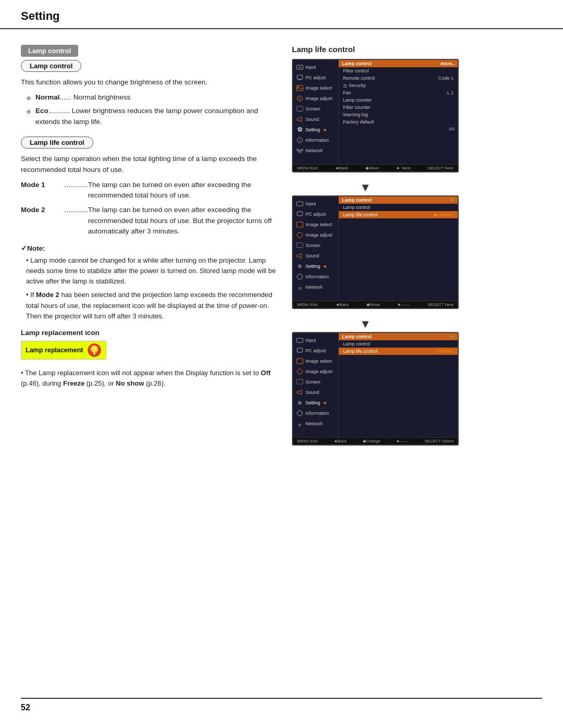 The image size is (563, 728). What do you see at coordinates (151, 109) in the screenshot?
I see `lamp-modes-list: ◈ Normal...... Normal brightness ◈ Eco..…` at bounding box center [151, 109].